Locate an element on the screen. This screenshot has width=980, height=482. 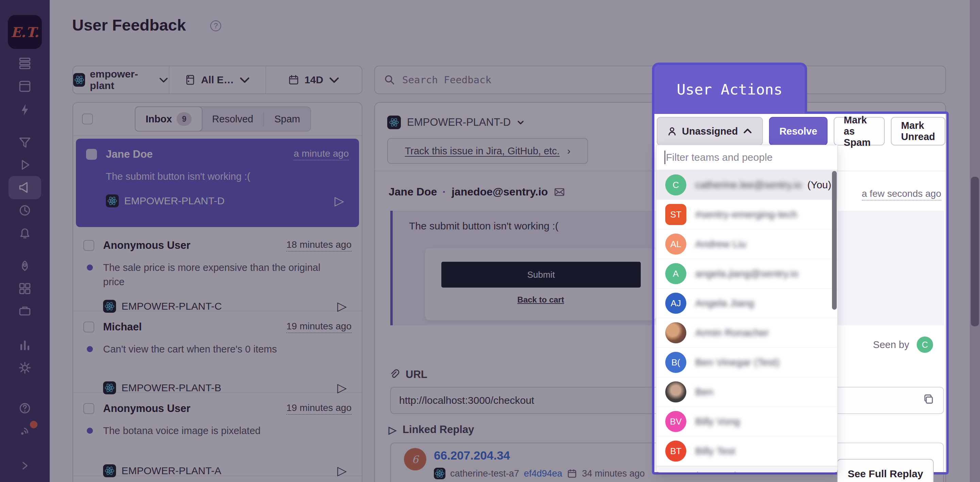
help-question-icon: ? is located at coordinates (216, 26).